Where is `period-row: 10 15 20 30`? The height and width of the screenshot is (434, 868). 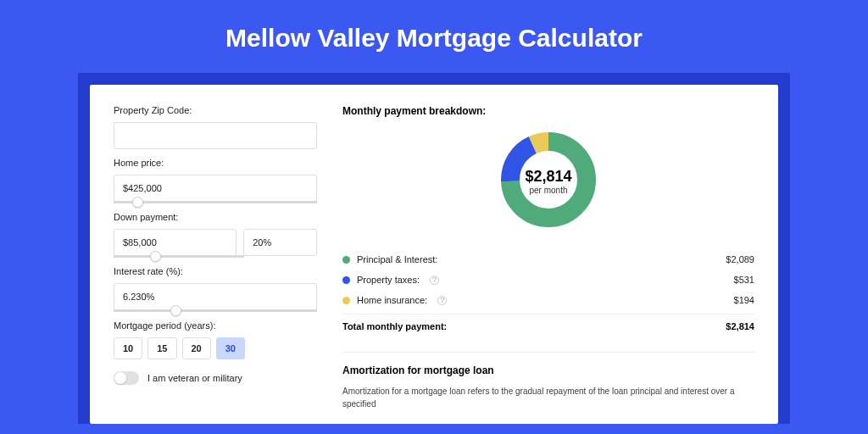
period-row: 10 15 20 30 is located at coordinates (215, 348).